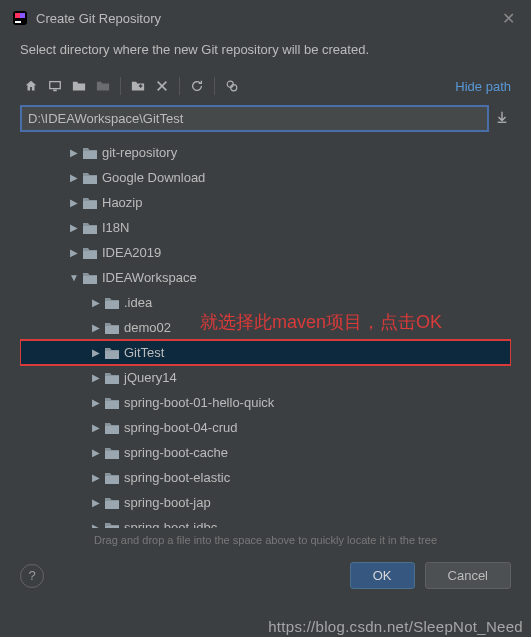  I want to click on titlebar: Create Git Repository ✕, so click(266, 18).